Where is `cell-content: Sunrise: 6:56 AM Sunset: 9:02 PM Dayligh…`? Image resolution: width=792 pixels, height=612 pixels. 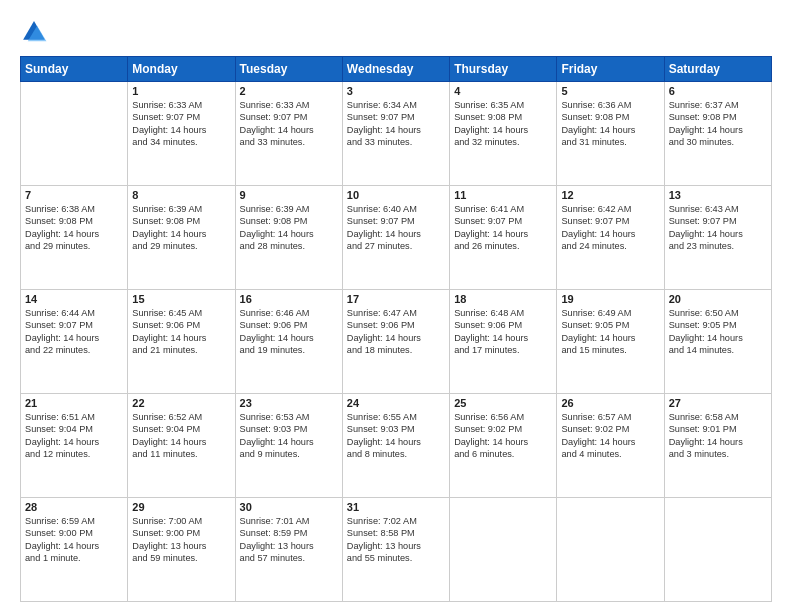
cell-content: Sunrise: 6:56 AM Sunset: 9:02 PM Dayligh… is located at coordinates (503, 436).